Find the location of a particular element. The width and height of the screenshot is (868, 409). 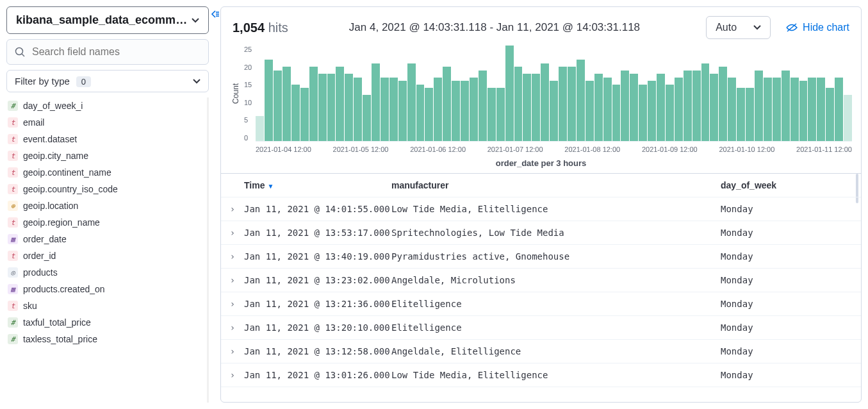

field-item: ▦products.created_on is located at coordinates (105, 289).